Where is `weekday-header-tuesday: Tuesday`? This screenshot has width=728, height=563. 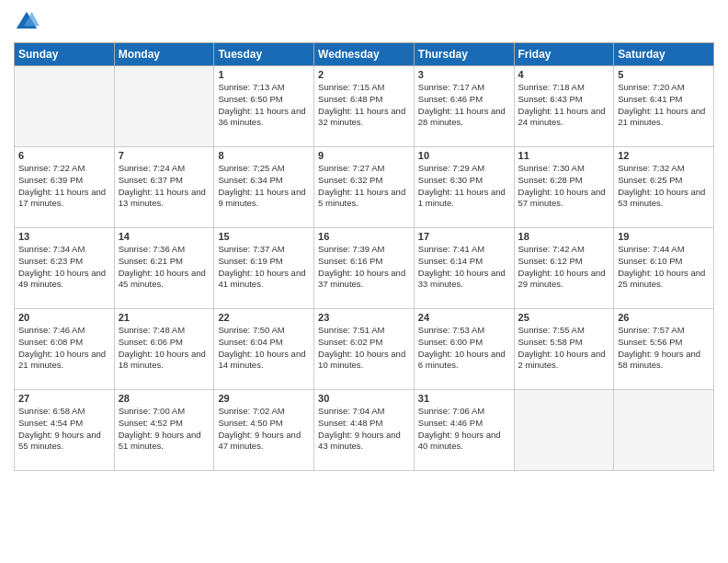
weekday-header-tuesday: Tuesday is located at coordinates (265, 55).